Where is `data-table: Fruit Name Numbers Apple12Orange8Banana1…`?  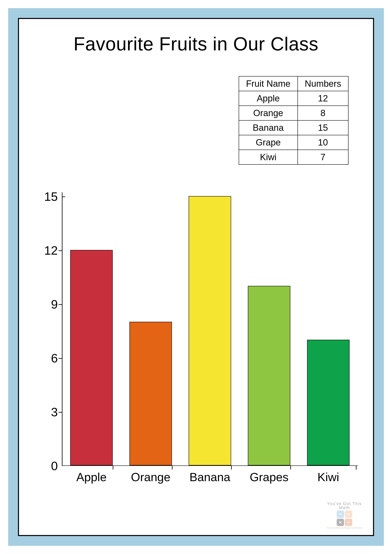 data-table: Fruit Name Numbers Apple12Orange8Banana1… is located at coordinates (294, 120).